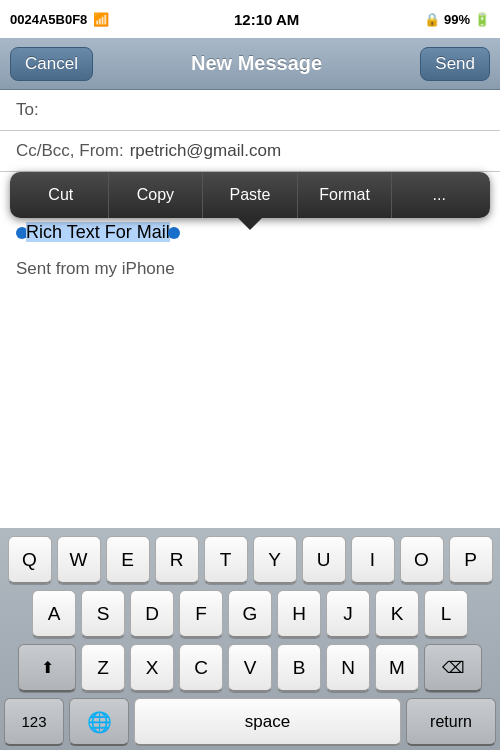 The height and width of the screenshot is (750, 500). What do you see at coordinates (152, 614) in the screenshot?
I see `key-d: D` at bounding box center [152, 614].